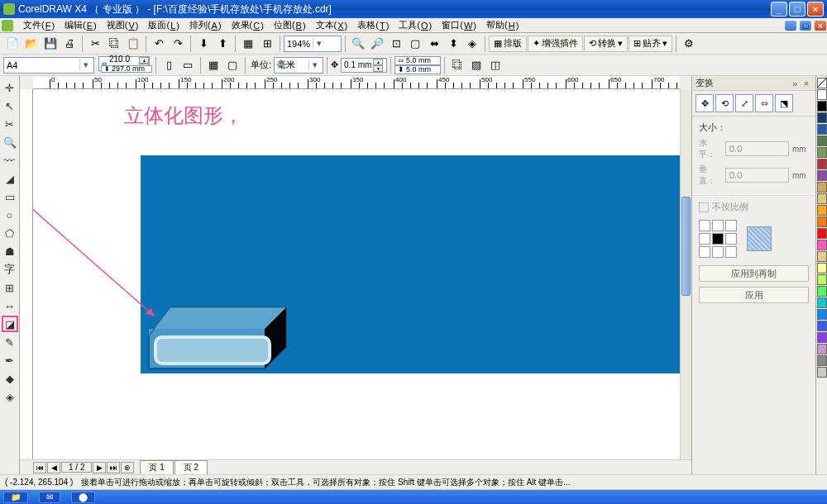  What do you see at coordinates (434, 44) in the screenshot?
I see `zoom-width-icon: ⬌` at bounding box center [434, 44].